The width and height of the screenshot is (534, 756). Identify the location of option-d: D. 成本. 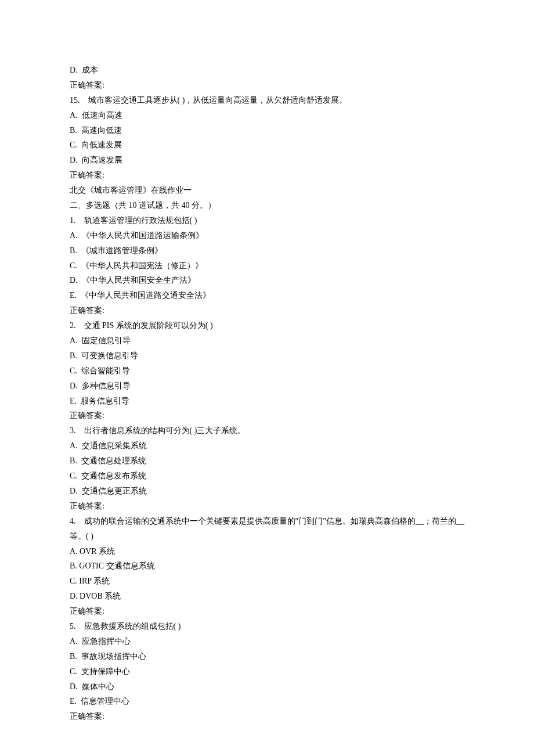
(267, 70).